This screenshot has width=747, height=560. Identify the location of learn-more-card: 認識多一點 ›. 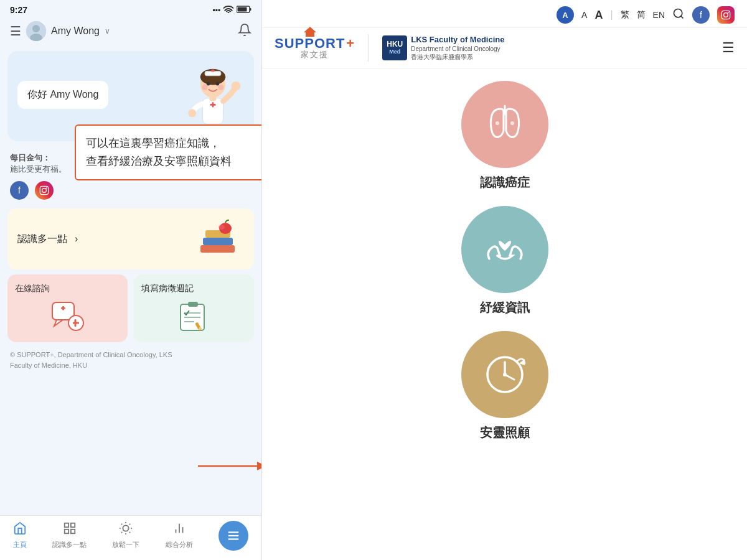
(131, 239).